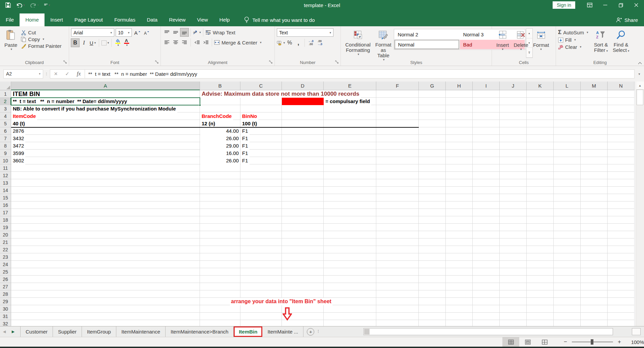 Image resolution: width=644 pixels, height=348 pixels. I want to click on row-header-28: 28, so click(5, 294).